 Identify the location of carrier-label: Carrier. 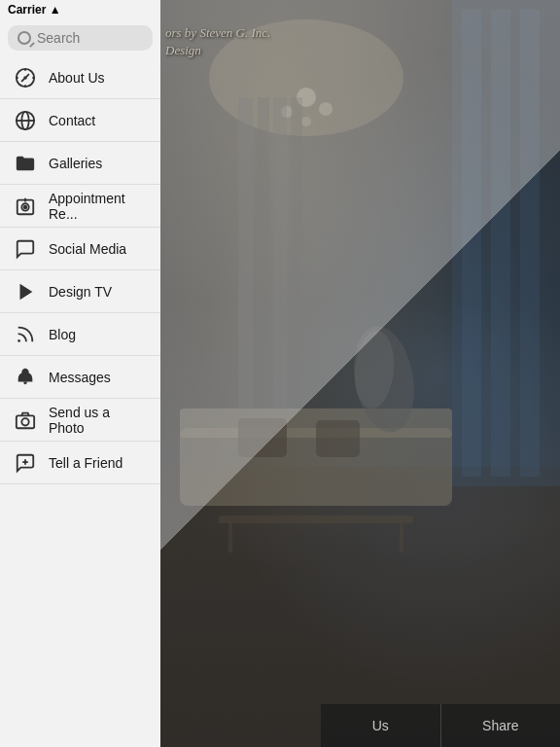
(27, 10).